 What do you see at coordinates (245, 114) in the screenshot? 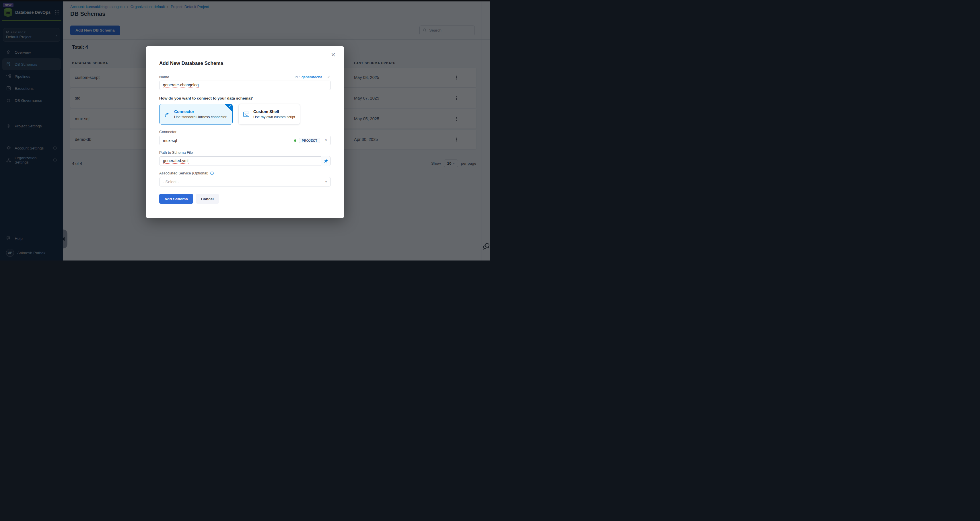
I see `connection-options: ✓ Connector Use standard Harness connect…` at bounding box center [245, 114].